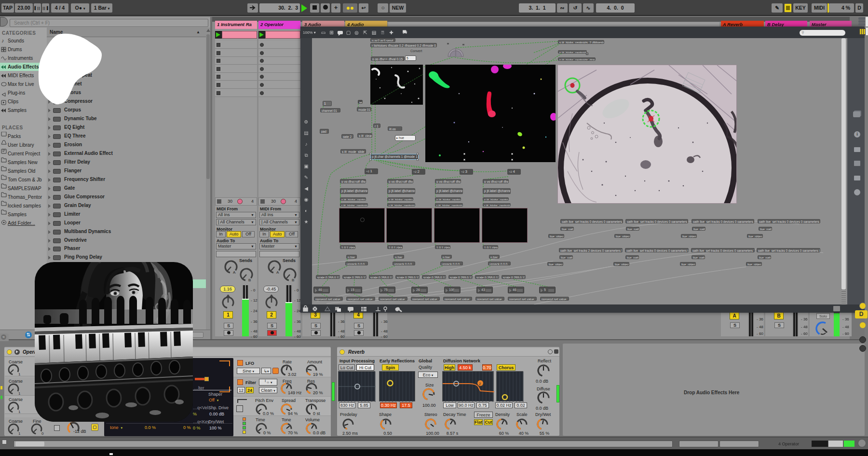 This screenshot has height=456, width=868. Describe the element at coordinates (480, 384) in the screenshot. I see `svg-text: 2` at that location.